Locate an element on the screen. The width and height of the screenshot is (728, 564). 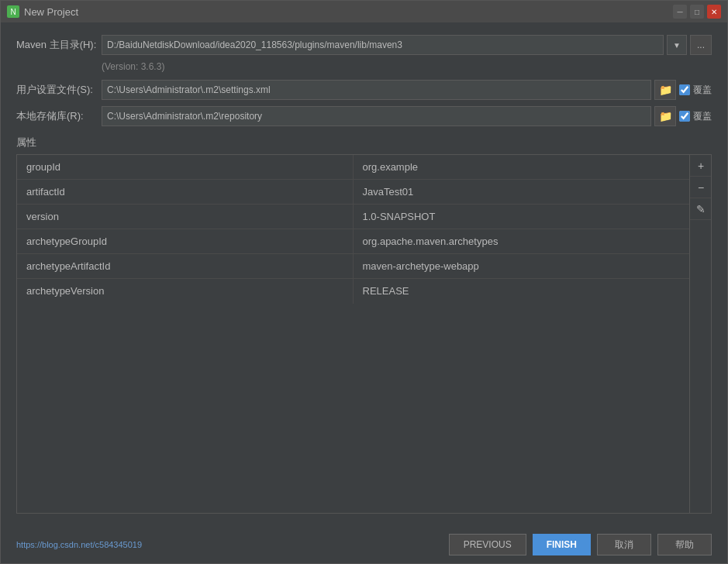
remove-property-button: − is located at coordinates (701, 187).